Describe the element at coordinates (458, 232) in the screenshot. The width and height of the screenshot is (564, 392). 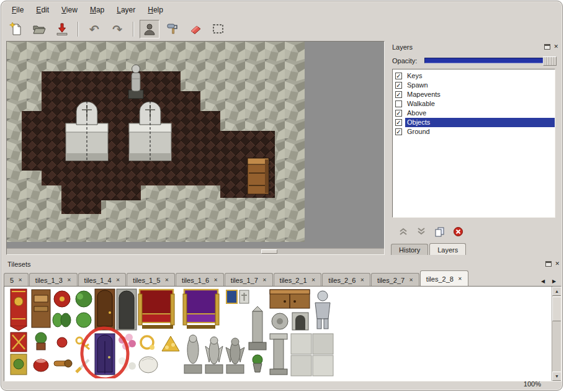
I see `delete-layer-icon` at that location.